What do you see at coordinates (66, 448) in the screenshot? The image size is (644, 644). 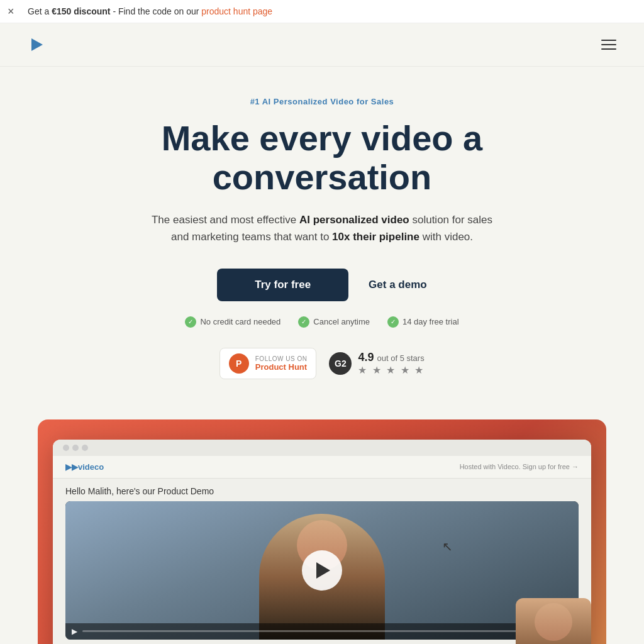 I see `dot-red` at bounding box center [66, 448].